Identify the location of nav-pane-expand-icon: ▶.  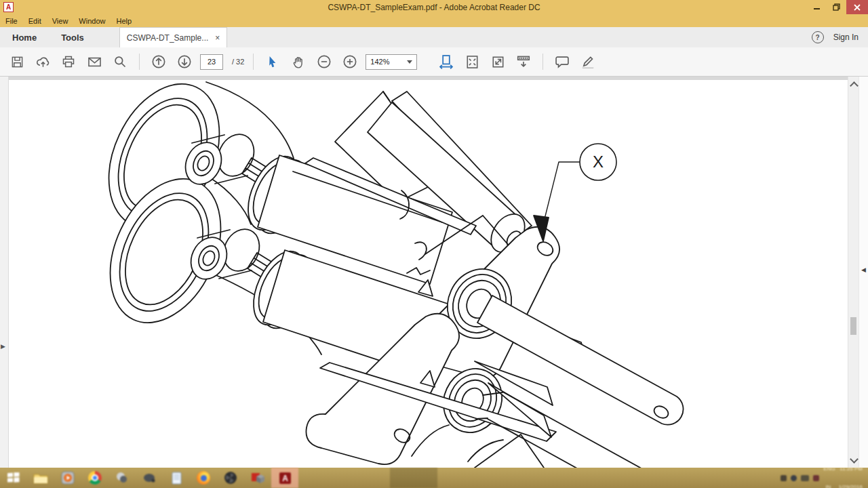
(3, 346).